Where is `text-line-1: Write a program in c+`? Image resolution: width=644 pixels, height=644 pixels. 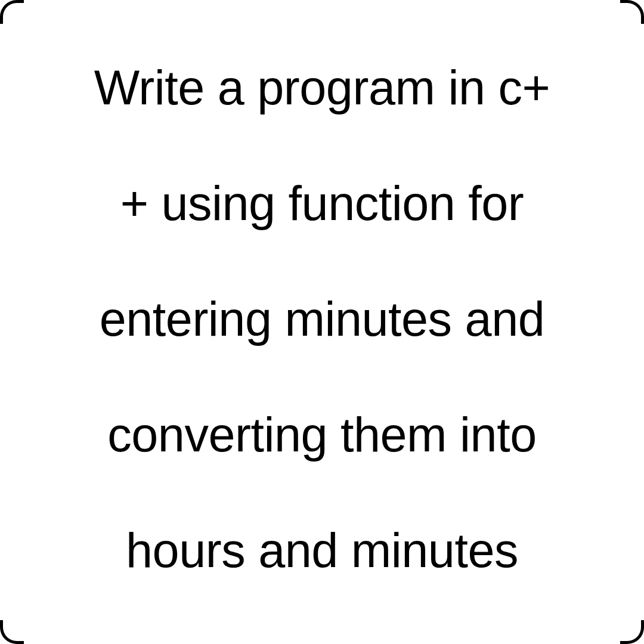 text-line-1: Write a program in c+ is located at coordinates (322, 88).